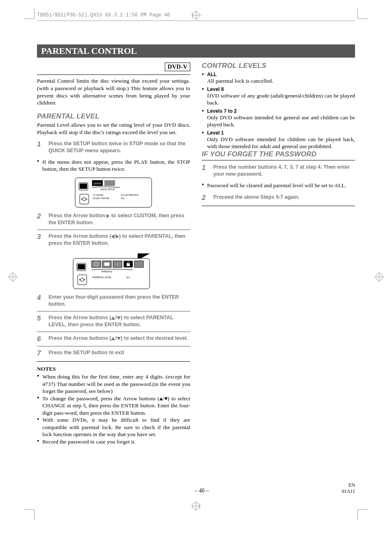  Describe the element at coordinates (284, 171) in the screenshot. I see `step-text: Press the number buttons 4, 7, 3, 7 at s…` at that location.